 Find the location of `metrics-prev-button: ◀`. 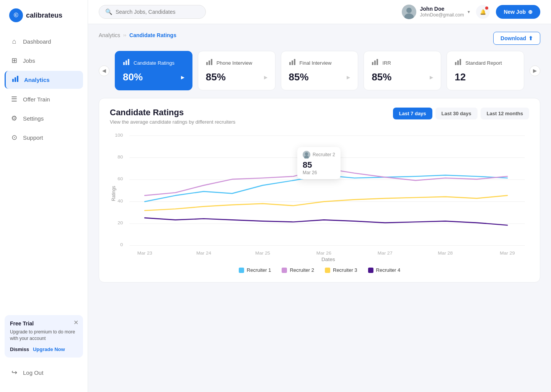

metrics-prev-button: ◀ is located at coordinates (104, 71).